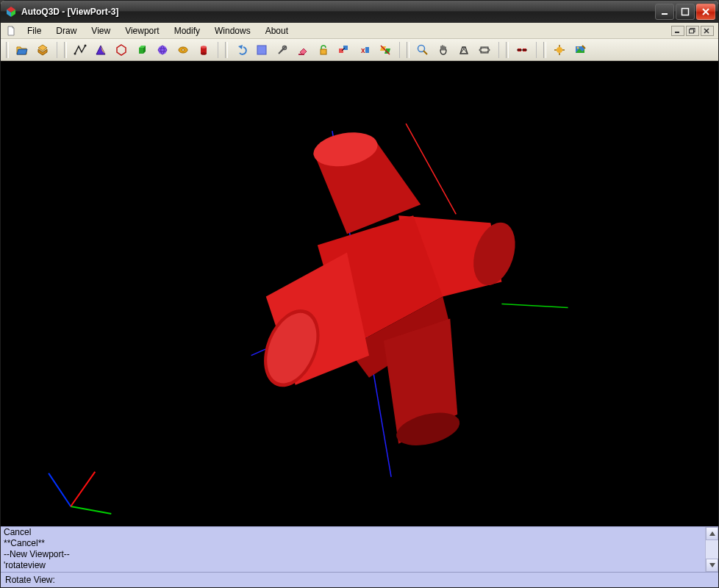 The image size is (719, 588). I want to click on log-scrollbar, so click(712, 550).